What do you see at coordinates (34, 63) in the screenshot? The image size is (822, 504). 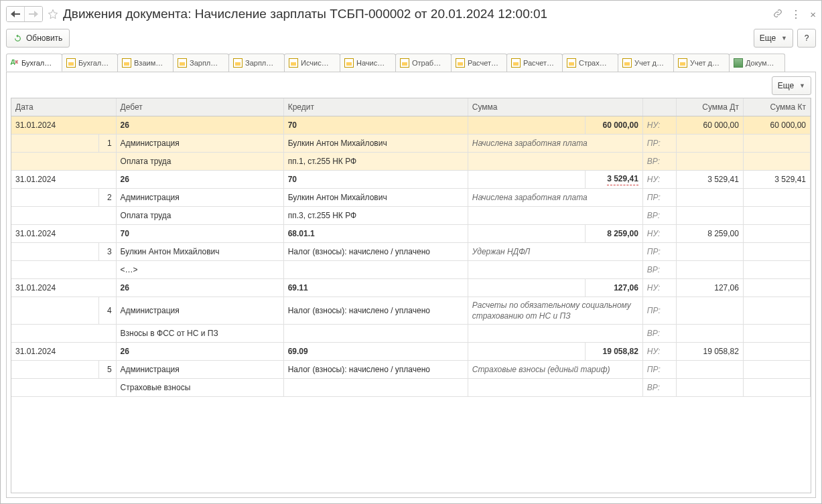 I see `tab-0: ДкБухгал…` at bounding box center [34, 63].